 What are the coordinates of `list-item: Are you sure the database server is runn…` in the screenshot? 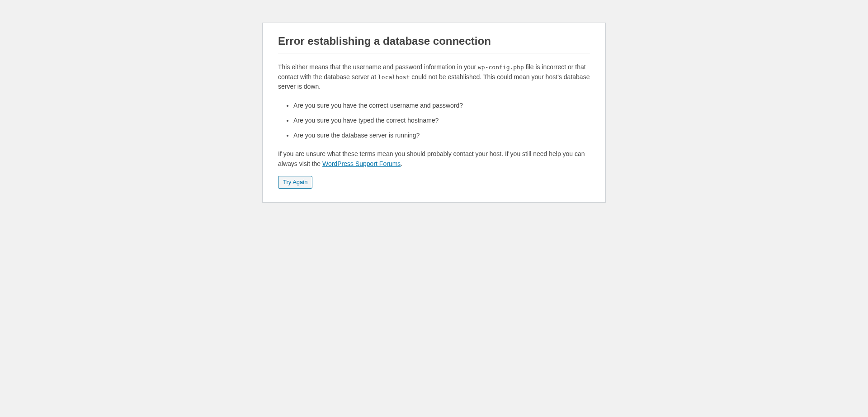 It's located at (442, 136).